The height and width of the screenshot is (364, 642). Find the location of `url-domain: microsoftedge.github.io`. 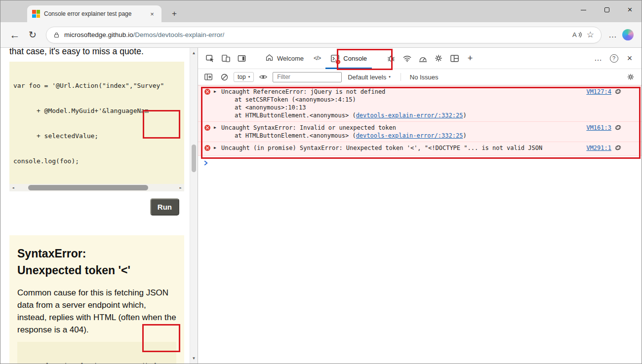

url-domain: microsoftedge.github.io is located at coordinates (99, 35).